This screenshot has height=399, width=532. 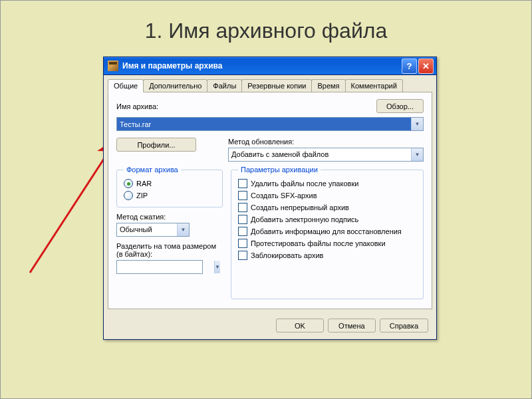 What do you see at coordinates (270, 66) in the screenshot?
I see `titlebar: Имя и параметры архива ? ✕` at bounding box center [270, 66].